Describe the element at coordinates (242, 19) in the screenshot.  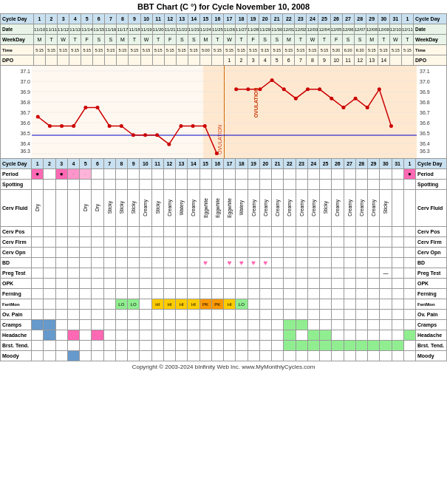
I see `cd-18: 18` at that location.